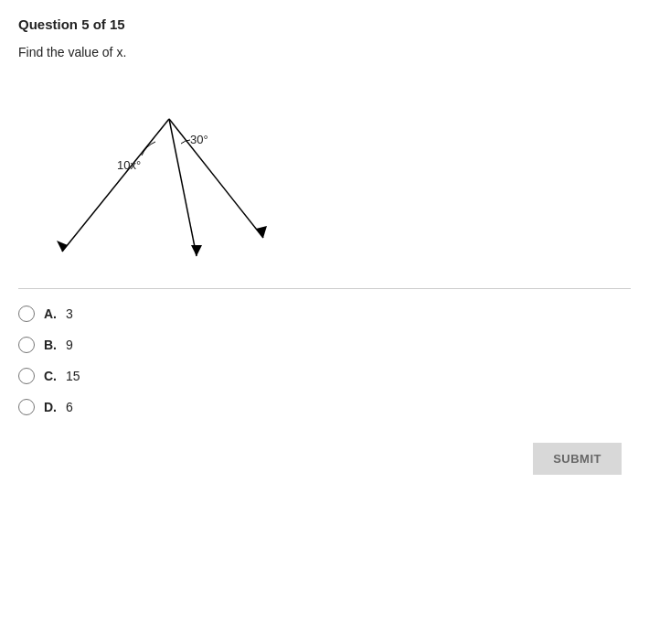 This screenshot has width=649, height=644. Describe the element at coordinates (27, 407) in the screenshot. I see `radio-d` at that location.